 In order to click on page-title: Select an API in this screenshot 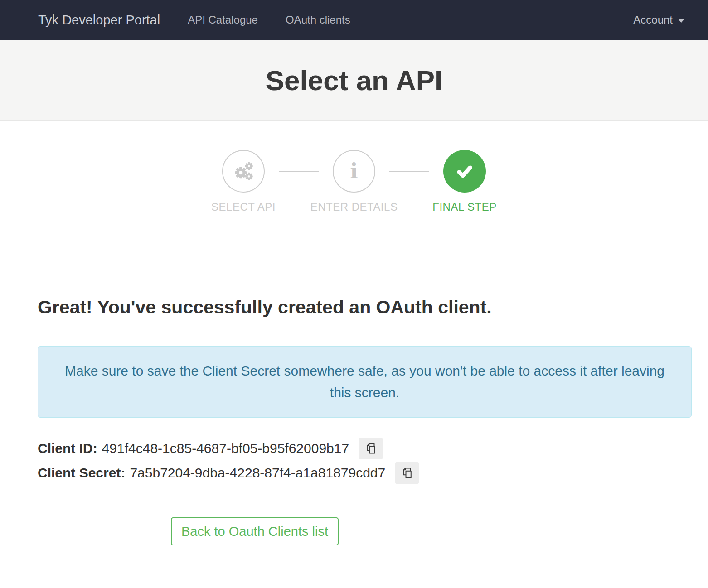, I will do `click(354, 81)`.